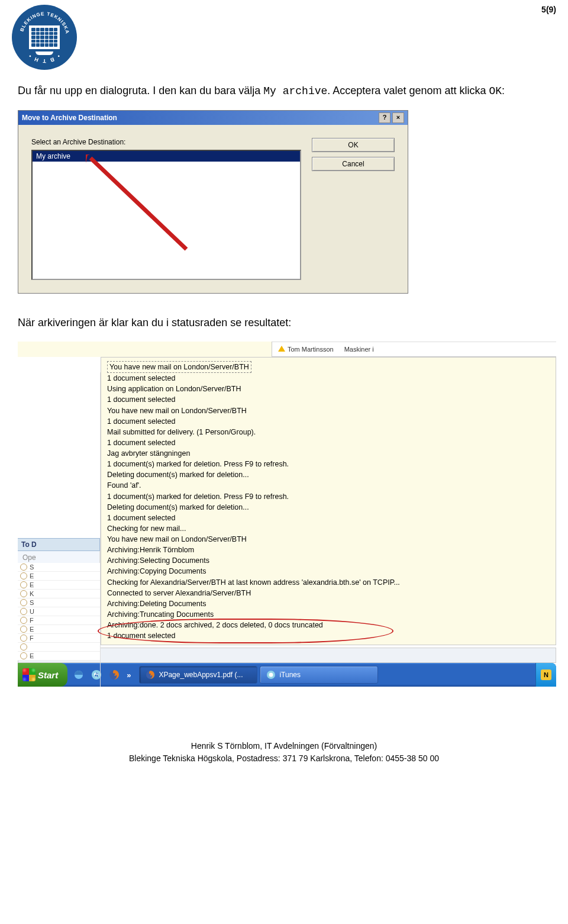 This screenshot has height=924, width=568. What do you see at coordinates (328, 582) in the screenshot?
I see `log-line: Checking for Alexandria/Server/BTH at la…` at bounding box center [328, 582].